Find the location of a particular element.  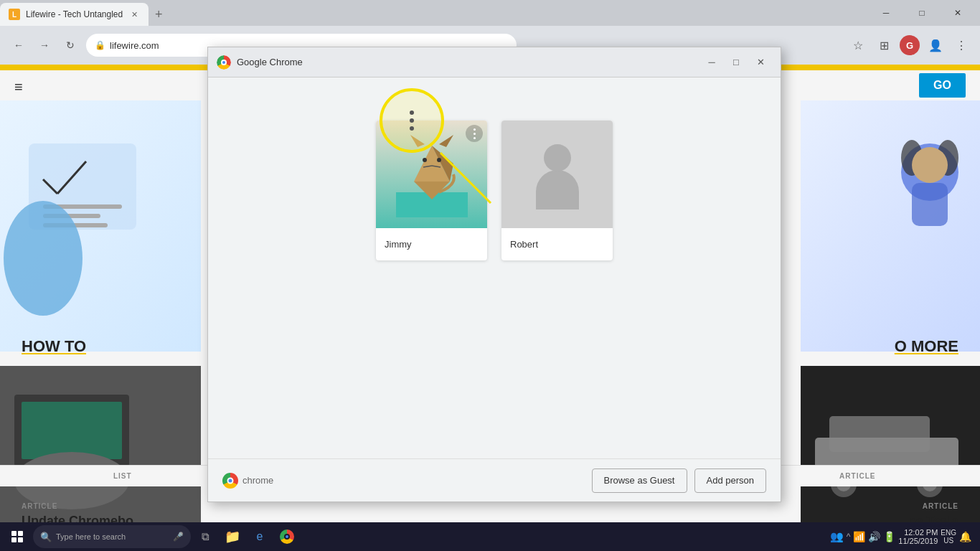

account-button: 👤 is located at coordinates (936, 45).